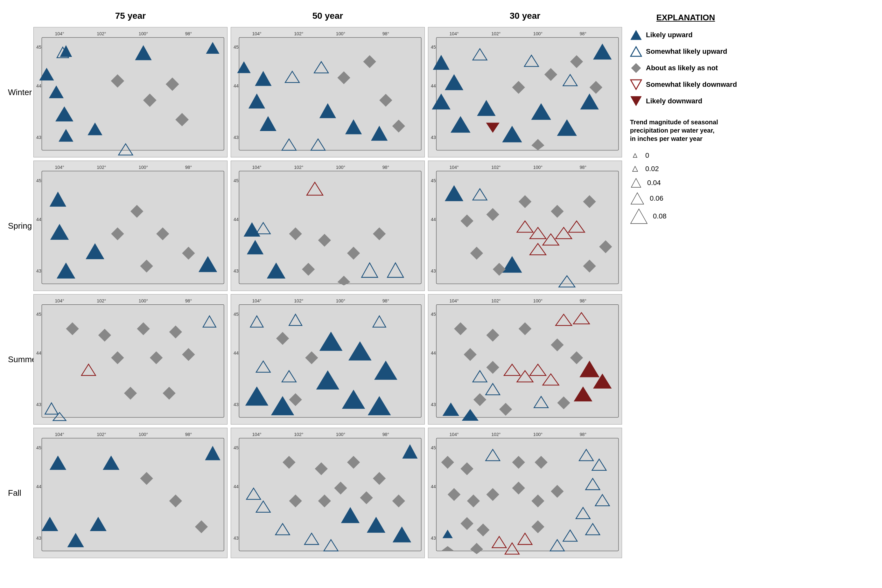 The image size is (882, 588). Describe the element at coordinates (19, 92) in the screenshot. I see `row-label-winter: Winter` at that location.